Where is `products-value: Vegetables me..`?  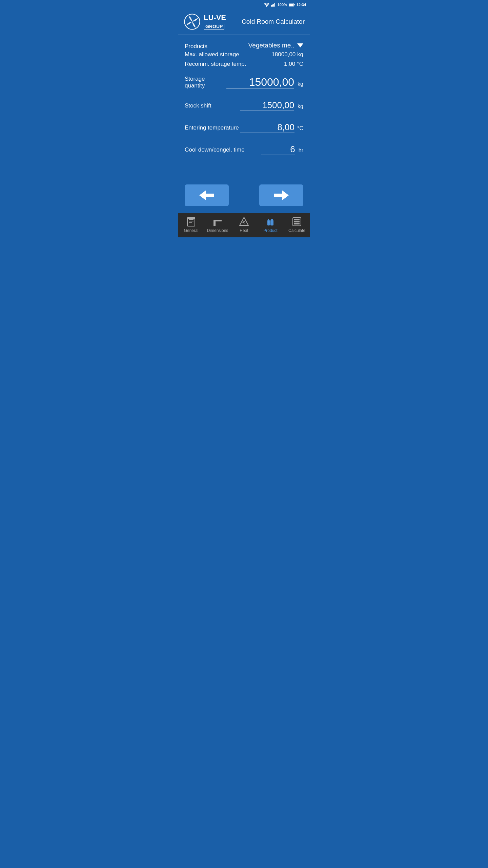
products-value: Vegetables me.. is located at coordinates (271, 45).